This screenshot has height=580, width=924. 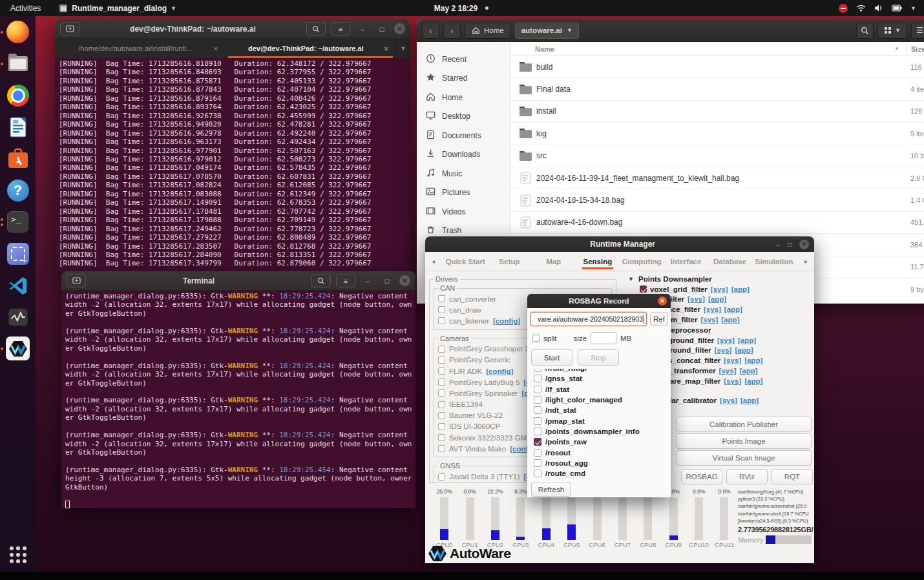 I want to click on tab-map: Map, so click(x=554, y=261).